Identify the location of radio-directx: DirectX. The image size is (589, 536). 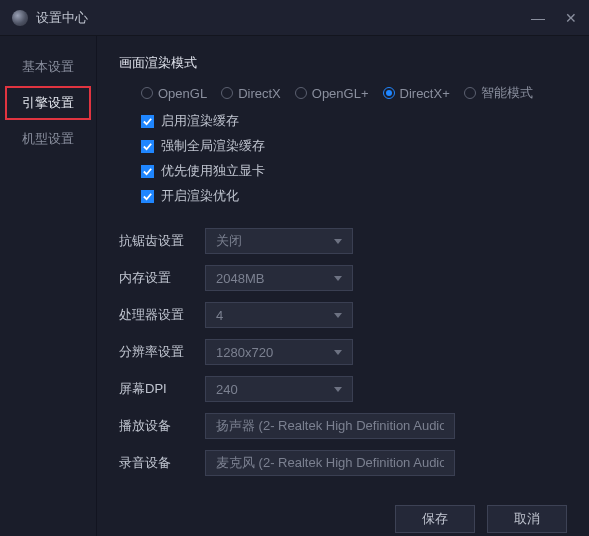
(251, 93).